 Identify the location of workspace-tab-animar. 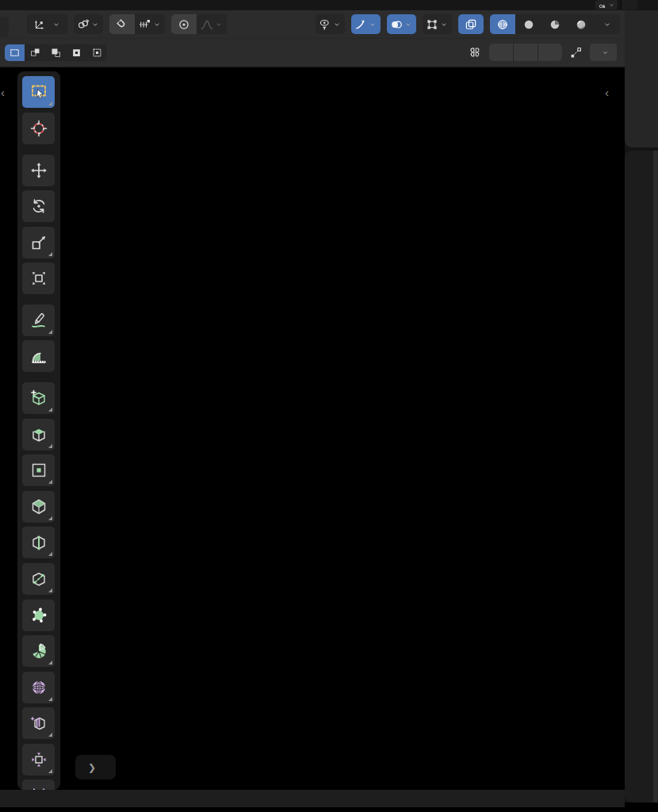
(44, 0).